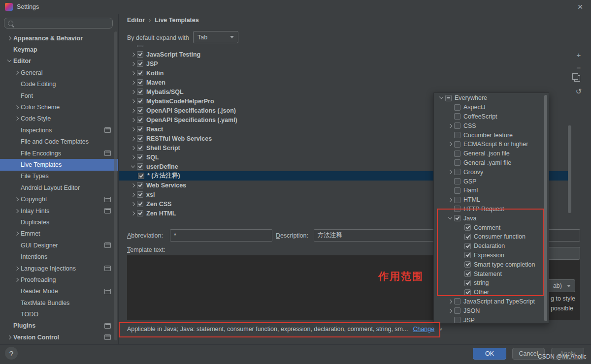 This screenshot has height=364, width=591. I want to click on content-scrollbar, so click(569, 169).